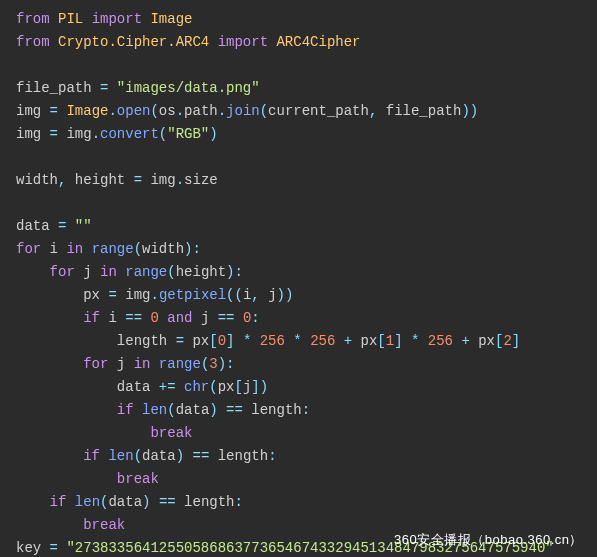 The width and height of the screenshot is (597, 557). What do you see at coordinates (306, 434) in the screenshot?
I see `code-line: break` at bounding box center [306, 434].